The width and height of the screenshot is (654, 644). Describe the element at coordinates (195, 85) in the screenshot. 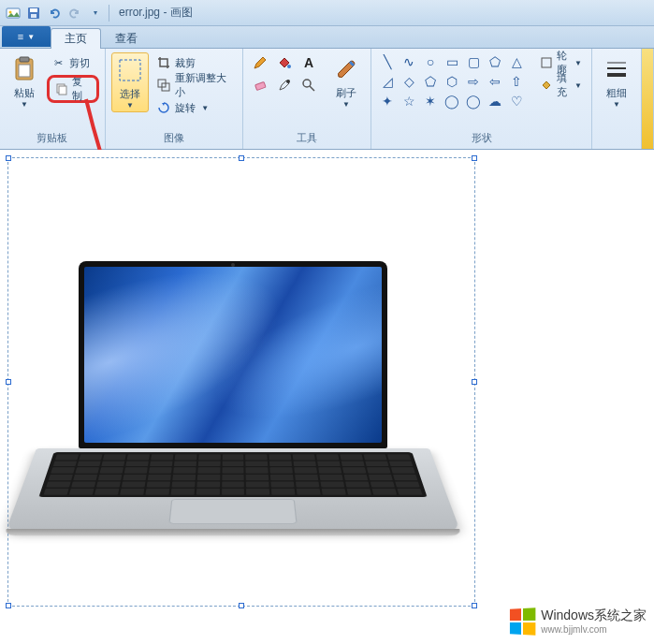

I see `resize-button: 重新调整大小` at that location.